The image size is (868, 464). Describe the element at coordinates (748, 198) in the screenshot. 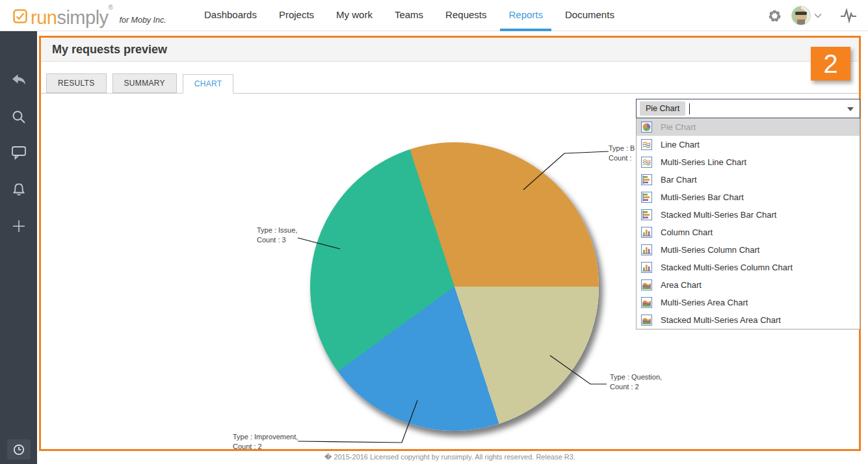

I see `dropdown-option-mutli-series-bar-chart: Mutli-Series Bar Chart` at that location.